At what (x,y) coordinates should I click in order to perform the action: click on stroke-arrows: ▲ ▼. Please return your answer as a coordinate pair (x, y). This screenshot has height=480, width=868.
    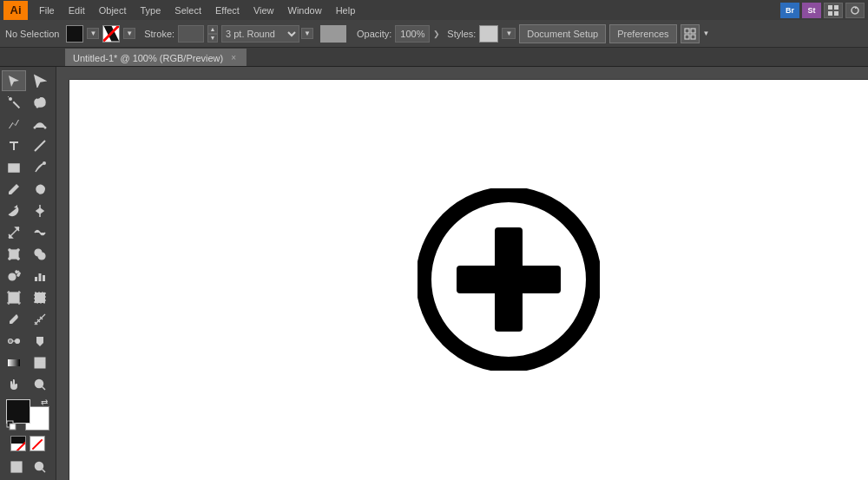
    Looking at the image, I should click on (213, 34).